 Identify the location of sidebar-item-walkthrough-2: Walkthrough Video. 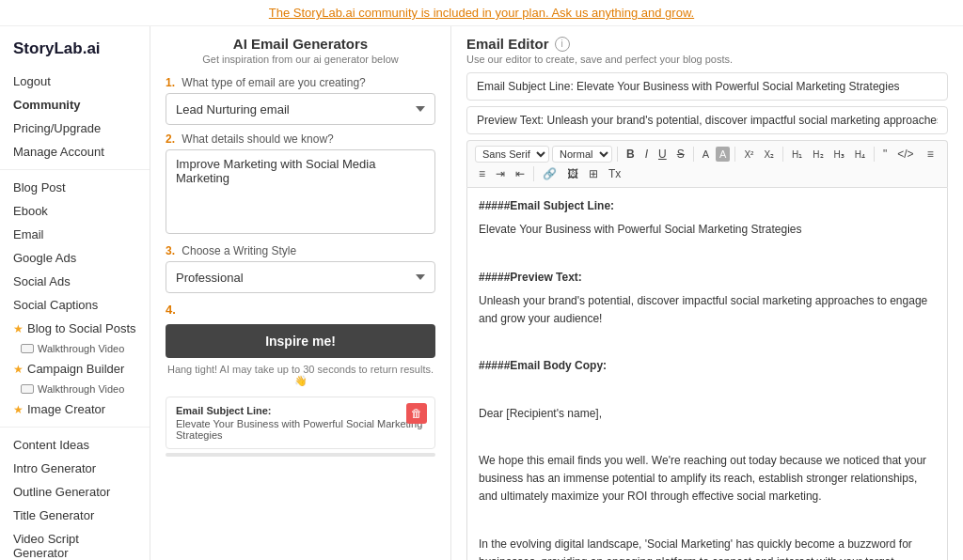
(75, 389).